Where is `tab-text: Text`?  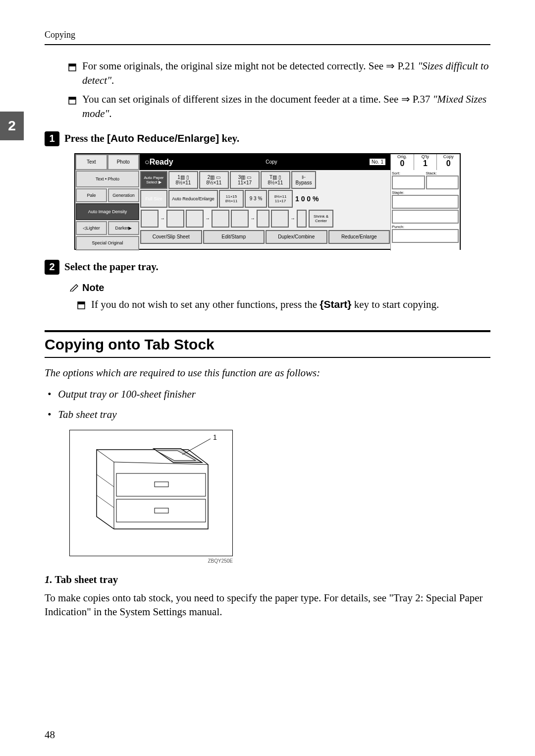 tab-text: Text is located at coordinates (91, 162).